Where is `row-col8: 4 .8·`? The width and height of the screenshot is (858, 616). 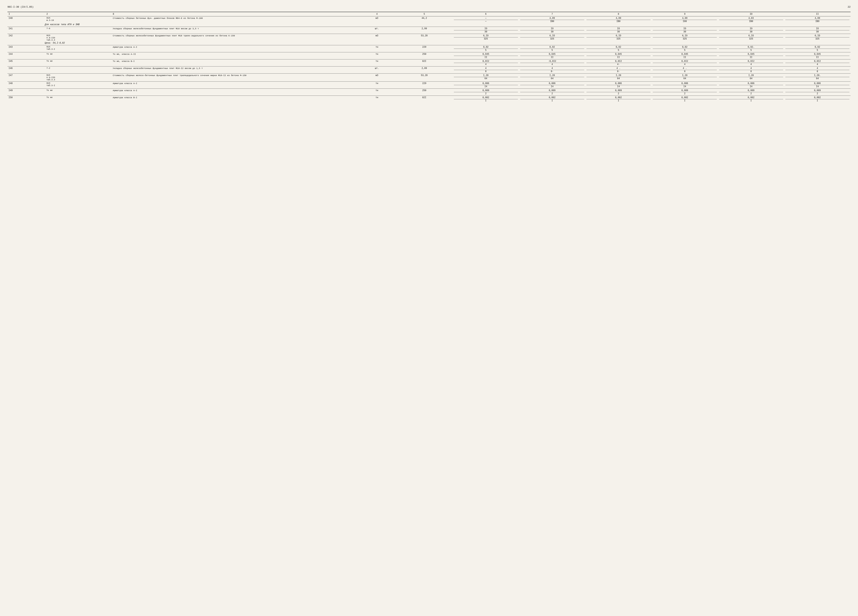
row-col8: 4 .8· is located at coordinates (619, 70).